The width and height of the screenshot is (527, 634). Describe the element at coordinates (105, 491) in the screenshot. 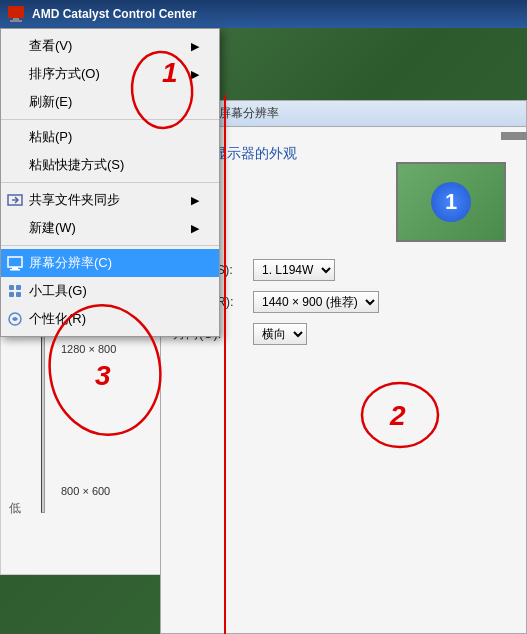

I see `resolution-label-bot: 800 × 600` at that location.